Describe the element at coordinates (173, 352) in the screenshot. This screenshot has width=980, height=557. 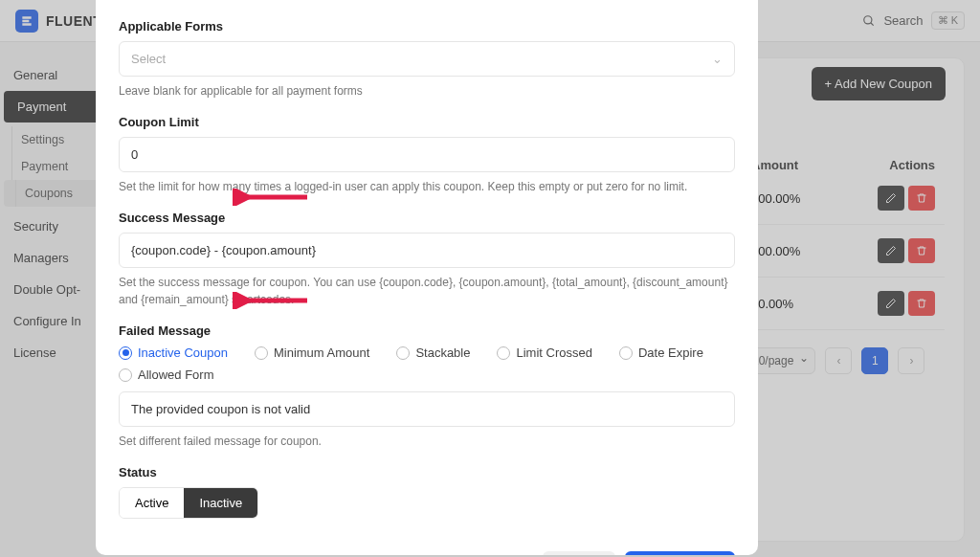
I see `radio-inactive-coupon: Inactive Coupon` at that location.